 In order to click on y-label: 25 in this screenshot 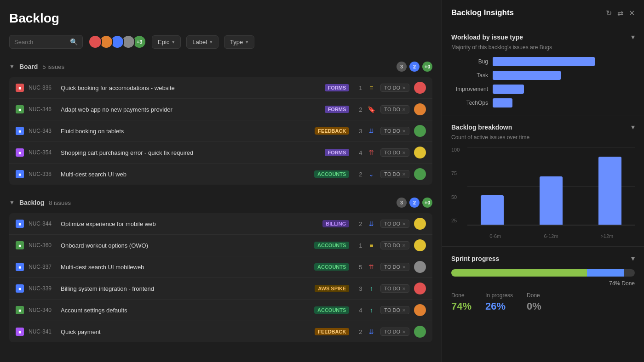, I will do `click(455, 221)`.